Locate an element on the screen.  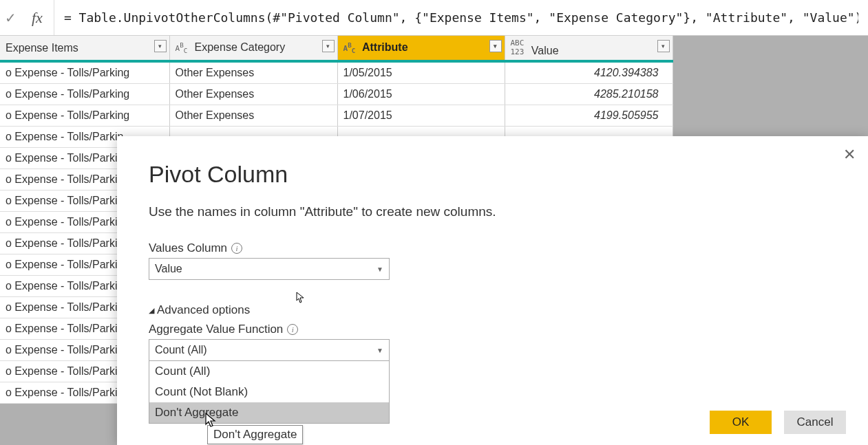
close-button: ✕ is located at coordinates (849, 155).